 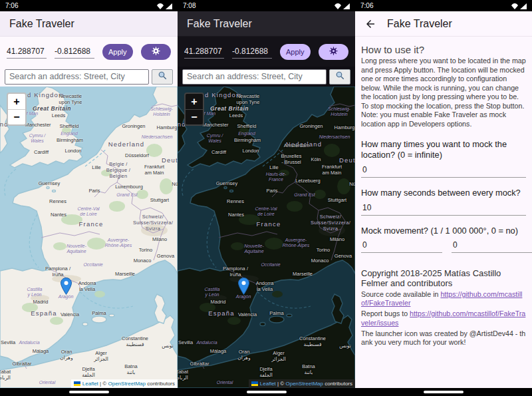 I want to click on mock-interval-label: How many seconds between every mock?, so click(x=444, y=193).